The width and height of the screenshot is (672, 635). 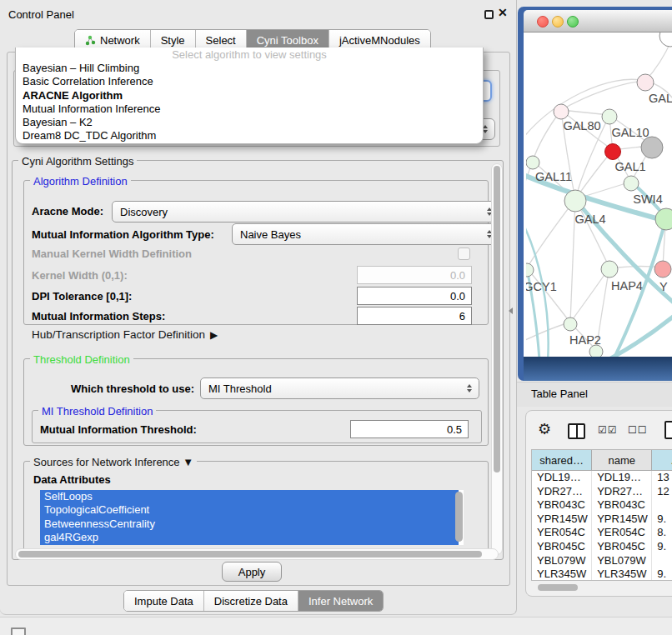 What do you see at coordinates (503, 12) in the screenshot?
I see `close-panel-icon: ✕` at bounding box center [503, 12].